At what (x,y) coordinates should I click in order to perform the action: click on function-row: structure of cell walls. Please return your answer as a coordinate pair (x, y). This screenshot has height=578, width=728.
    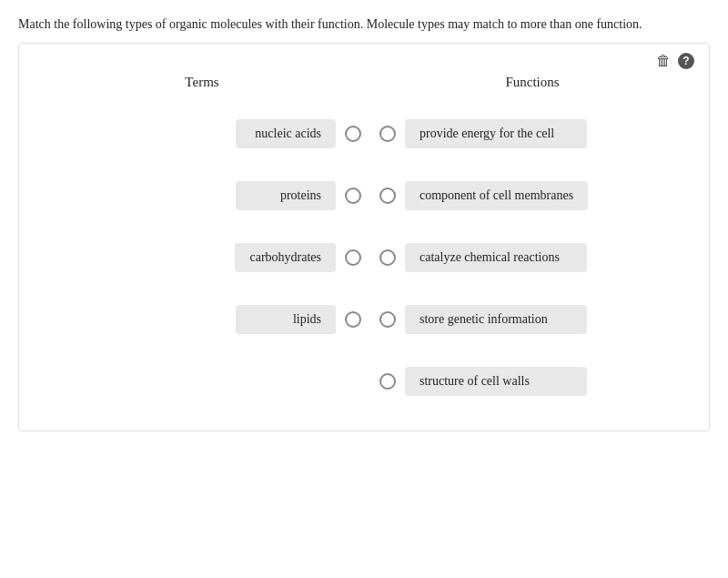
    Looking at the image, I should click on (532, 381).